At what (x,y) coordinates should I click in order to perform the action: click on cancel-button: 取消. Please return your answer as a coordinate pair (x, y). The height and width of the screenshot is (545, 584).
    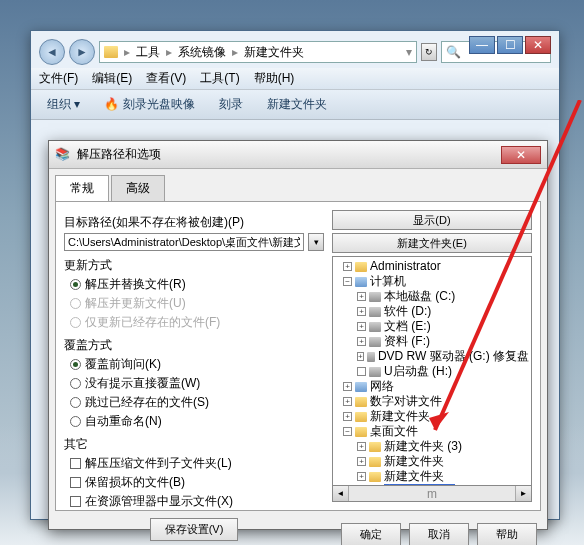
    Looking at the image, I should click on (439, 534).